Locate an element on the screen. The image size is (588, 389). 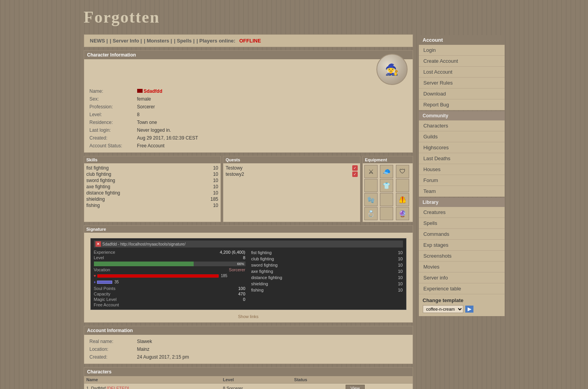
acct-created-label: Created: is located at coordinates (111, 357).